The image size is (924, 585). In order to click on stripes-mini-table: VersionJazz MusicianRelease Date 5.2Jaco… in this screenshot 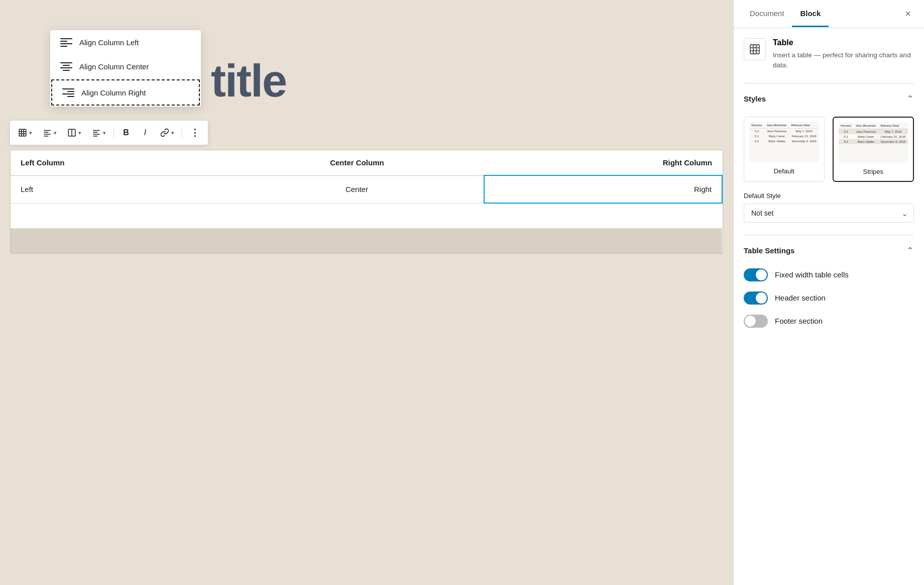, I will do `click(874, 134)`.